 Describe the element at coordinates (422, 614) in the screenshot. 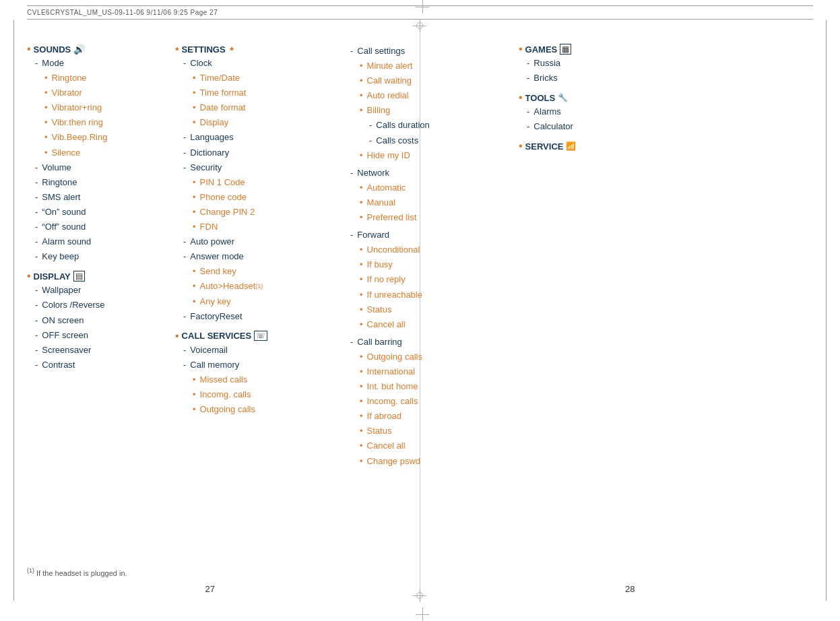

I see `crosshair-page-bottom` at that location.